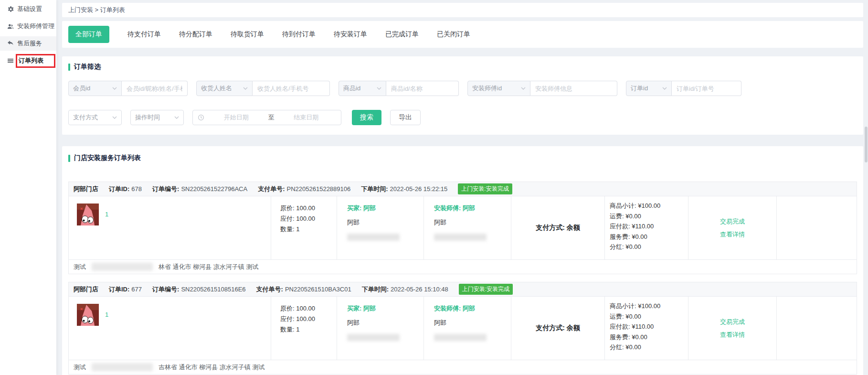 Image resolution: width=868 pixels, height=375 pixels. I want to click on select-value: 会员id, so click(82, 88).